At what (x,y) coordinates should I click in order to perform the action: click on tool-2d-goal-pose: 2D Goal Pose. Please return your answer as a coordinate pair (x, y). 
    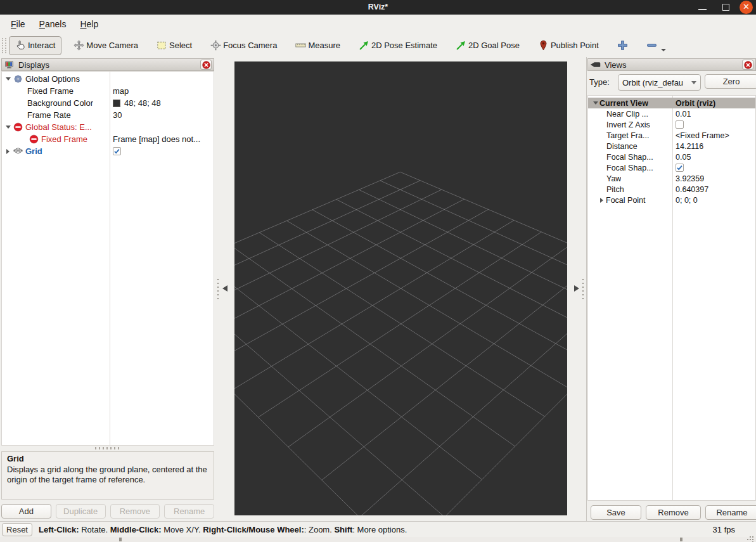
    Looking at the image, I should click on (488, 46).